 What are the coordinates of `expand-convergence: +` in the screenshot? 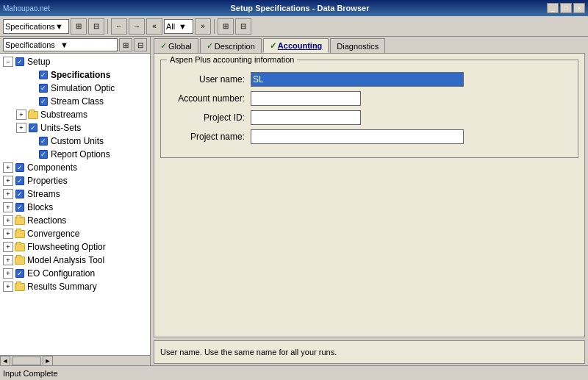 It's located at (8, 234).